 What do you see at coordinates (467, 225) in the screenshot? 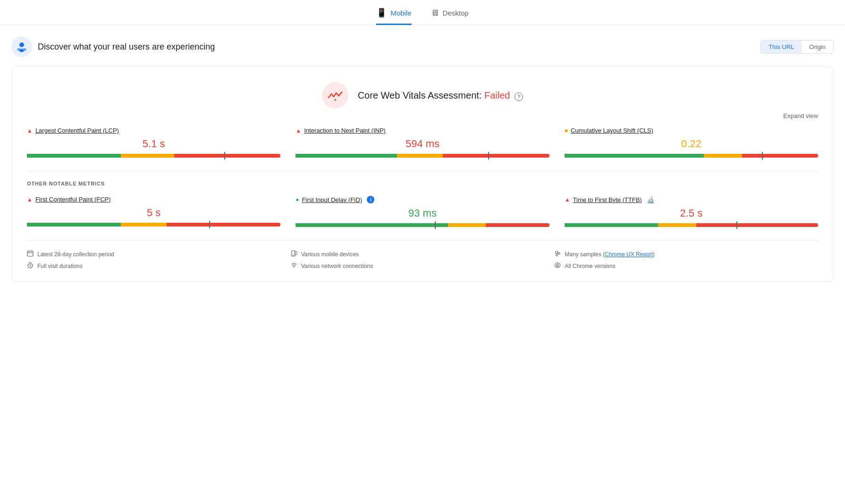
I see `fid-gauge-orange` at bounding box center [467, 225].